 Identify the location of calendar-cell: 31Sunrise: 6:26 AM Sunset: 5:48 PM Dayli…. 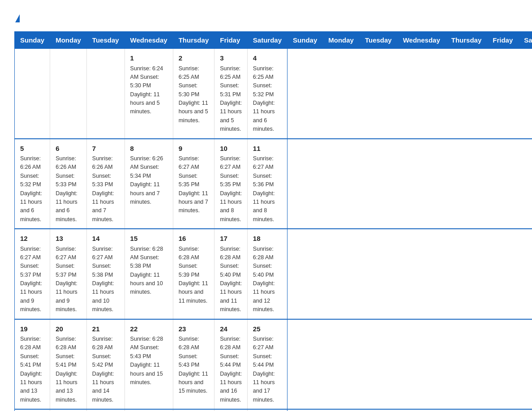
(231, 410).